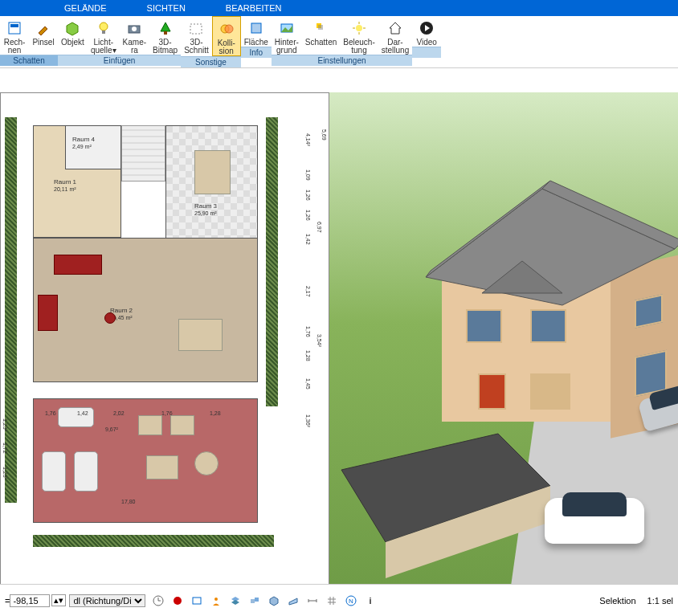  Describe the element at coordinates (212, 190) in the screenshot. I see `room-3: Raum 3 25,90 m²` at that location.